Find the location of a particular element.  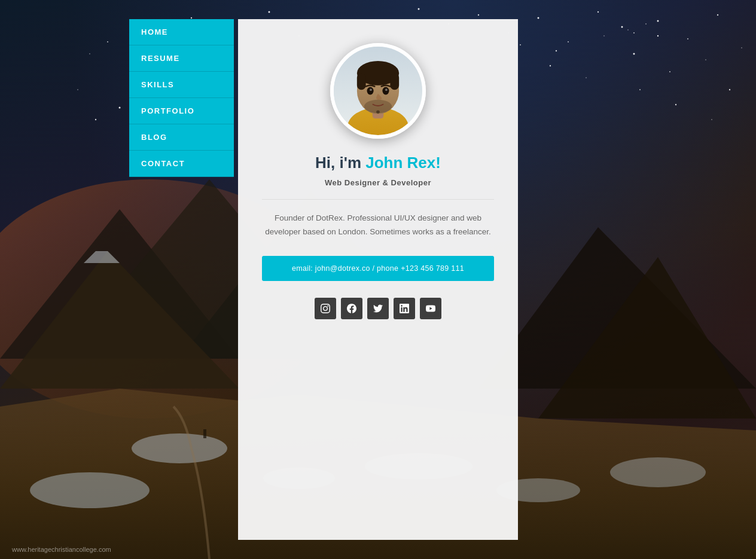

linkedin-icon is located at coordinates (404, 308).